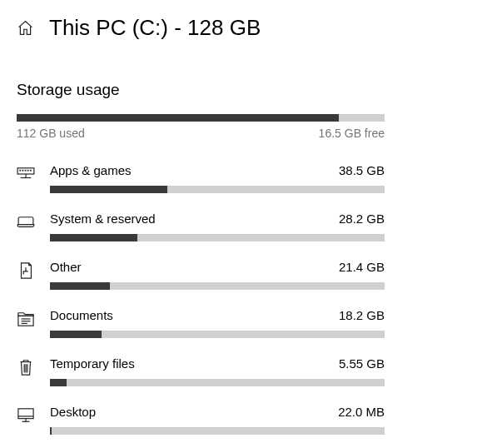 The height and width of the screenshot is (448, 482). I want to click on overall-free-label: 16.5 GB free, so click(351, 133).